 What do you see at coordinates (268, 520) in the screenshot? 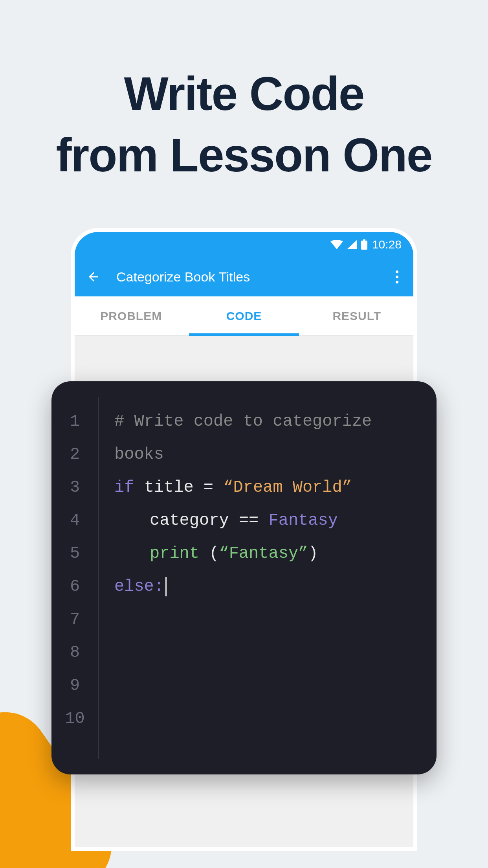
I see `code-line-4: category == Fantasy` at bounding box center [268, 520].